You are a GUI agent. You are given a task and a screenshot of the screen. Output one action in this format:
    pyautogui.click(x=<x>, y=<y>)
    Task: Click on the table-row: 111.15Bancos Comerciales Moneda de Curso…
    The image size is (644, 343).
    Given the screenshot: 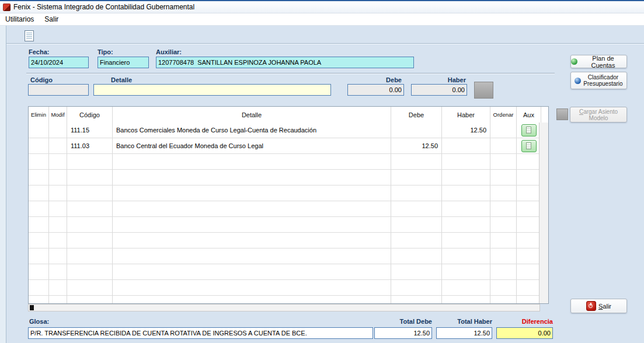 What is the action you would take?
    pyautogui.click(x=285, y=131)
    